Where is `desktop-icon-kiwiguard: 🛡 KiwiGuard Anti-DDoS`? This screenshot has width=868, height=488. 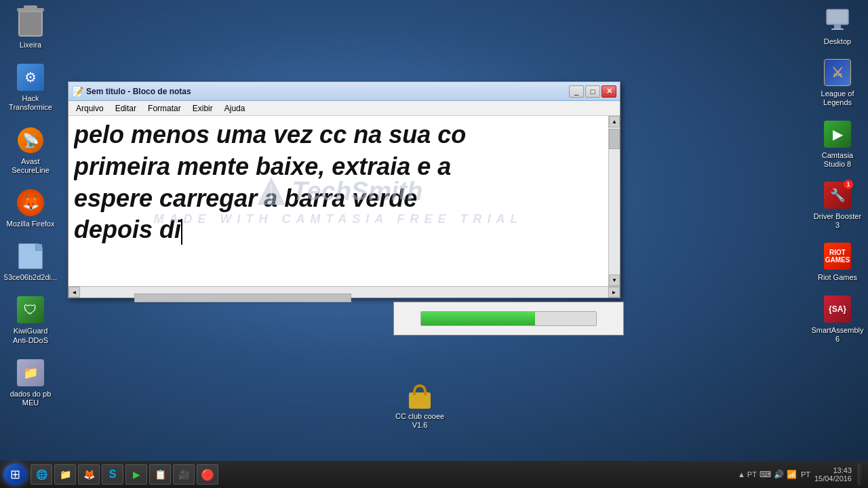
desktop-icon-kiwiguard: 🛡 KiwiGuard Anti-DDoS is located at coordinates (31, 321).